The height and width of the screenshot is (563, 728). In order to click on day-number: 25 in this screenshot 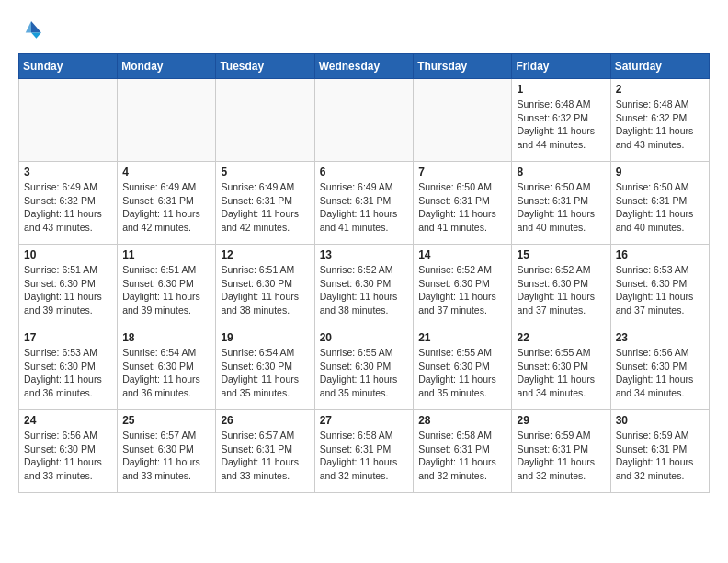, I will do `click(166, 420)`.